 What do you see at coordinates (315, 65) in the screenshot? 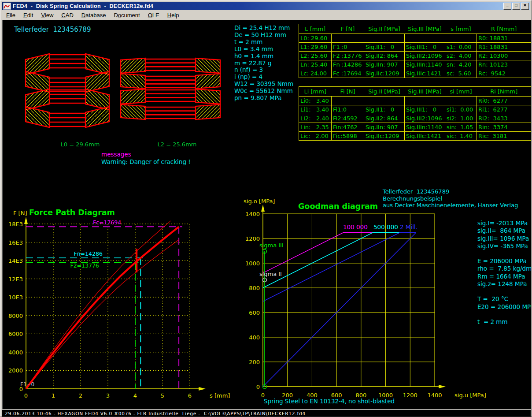
I see `table-cell: Ln: 25.40` at bounding box center [315, 65].